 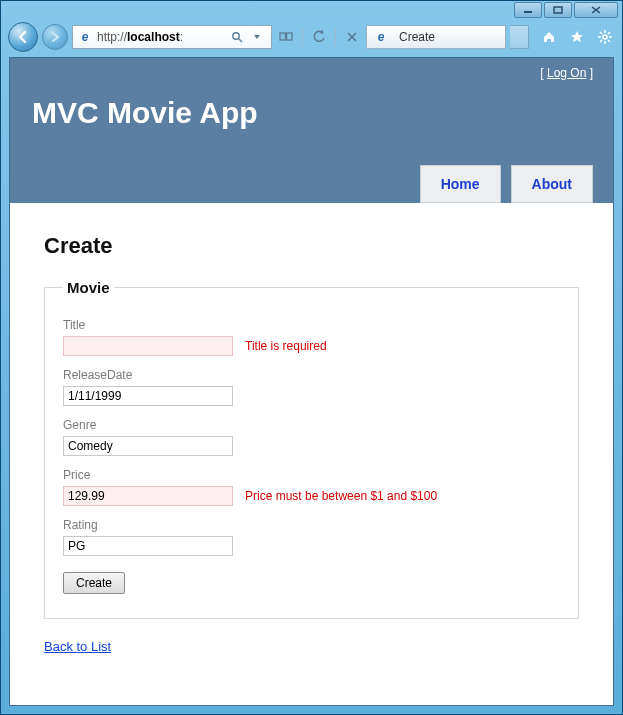 What do you see at coordinates (94, 583) in the screenshot?
I see `create-button: Create` at bounding box center [94, 583].